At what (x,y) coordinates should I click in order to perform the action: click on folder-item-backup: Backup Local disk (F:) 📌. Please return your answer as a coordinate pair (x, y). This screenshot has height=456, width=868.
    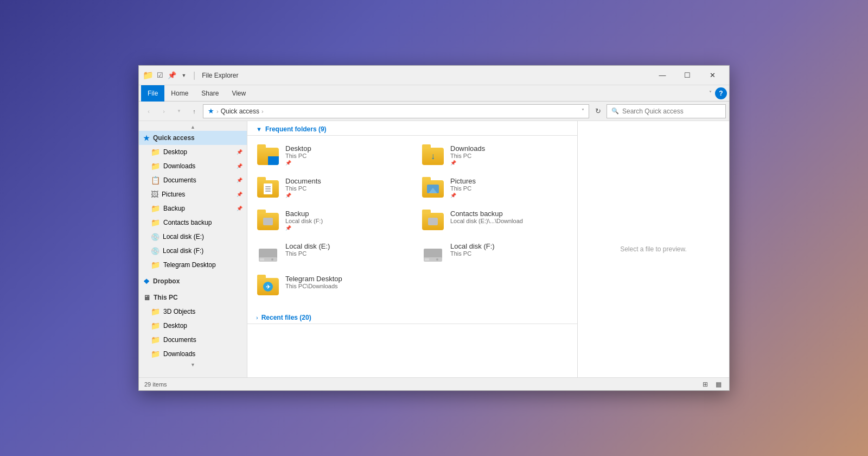
    Looking at the image, I should click on (330, 221).